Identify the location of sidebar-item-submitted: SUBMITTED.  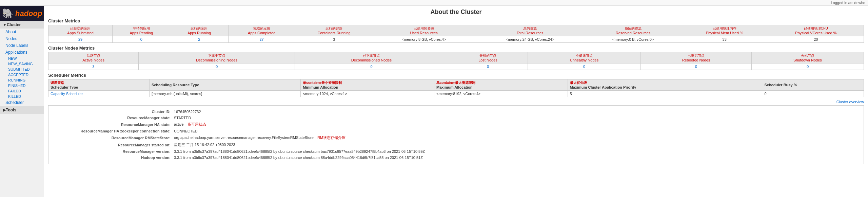
(22, 69).